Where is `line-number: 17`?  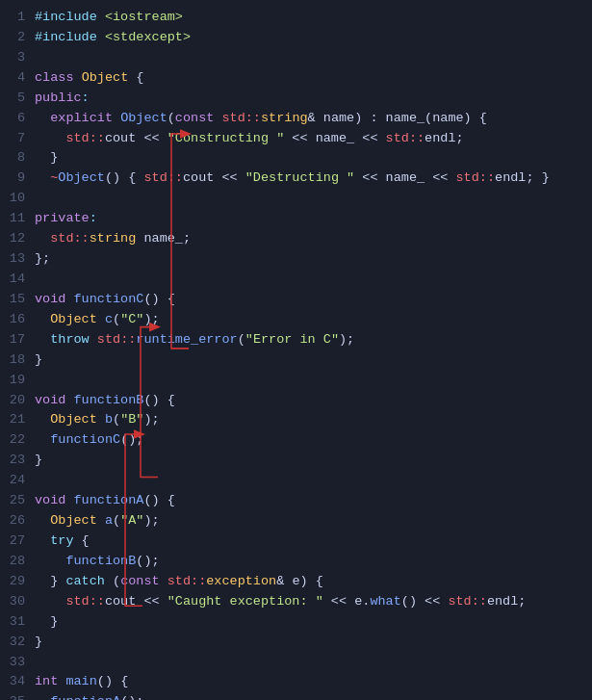 line-number: 17 is located at coordinates (13, 341).